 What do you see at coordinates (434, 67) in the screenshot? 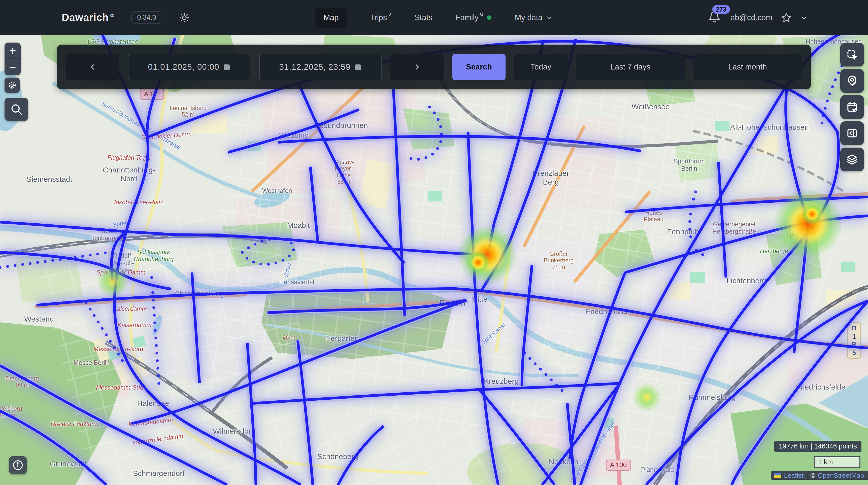
I see `date-range-toolbar: 01.01.2025, 00:00 31.12.2025, 23:59 Sear…` at bounding box center [434, 67].